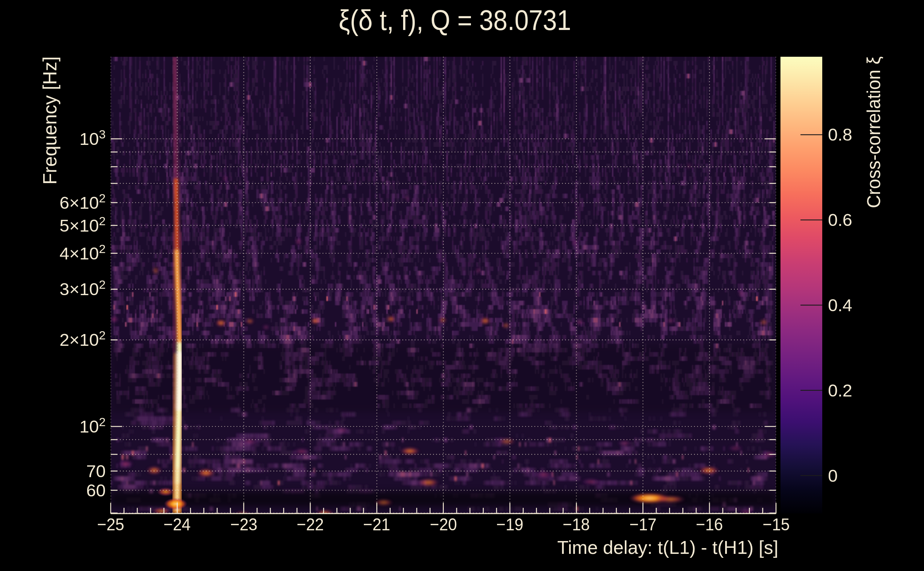  I want to click on svg-text: −15, so click(776, 524).